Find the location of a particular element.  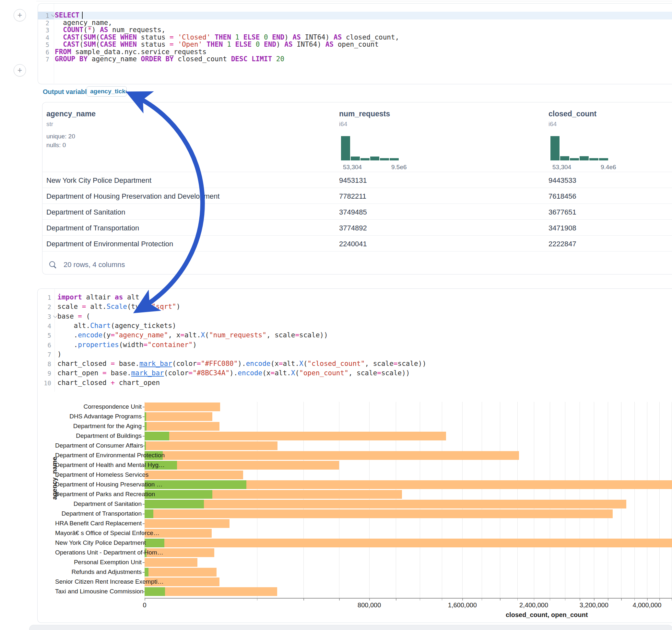

code-token: alt is located at coordinates (131, 297).